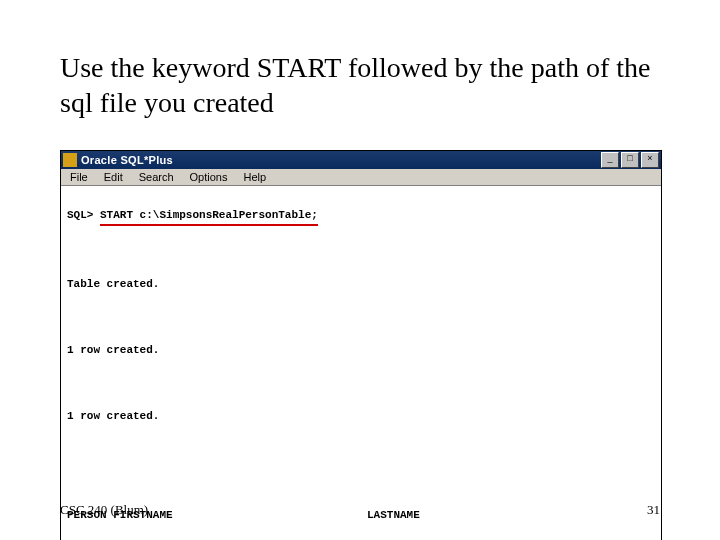 Image resolution: width=720 pixels, height=540 pixels. What do you see at coordinates (361, 284) in the screenshot?
I see `msg-table-created: Table created.` at bounding box center [361, 284].